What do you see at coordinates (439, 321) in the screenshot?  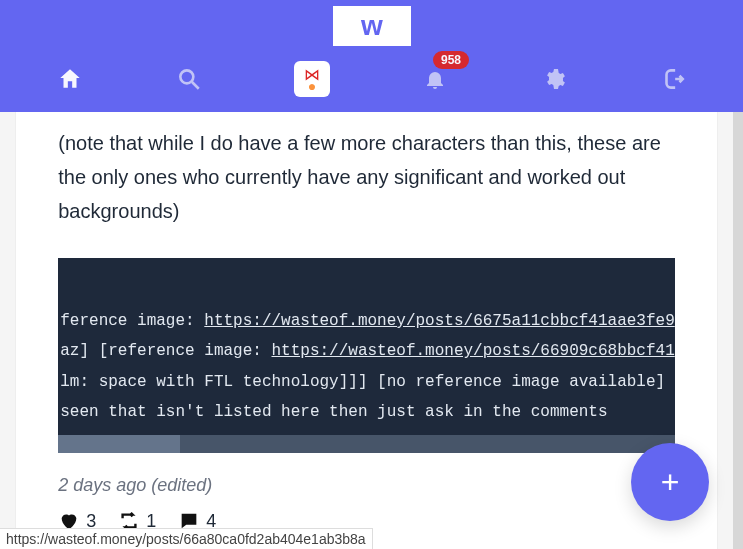 I see `code-link-1: https://wasteof.money/posts/6675a11cbbcf…` at bounding box center [439, 321].